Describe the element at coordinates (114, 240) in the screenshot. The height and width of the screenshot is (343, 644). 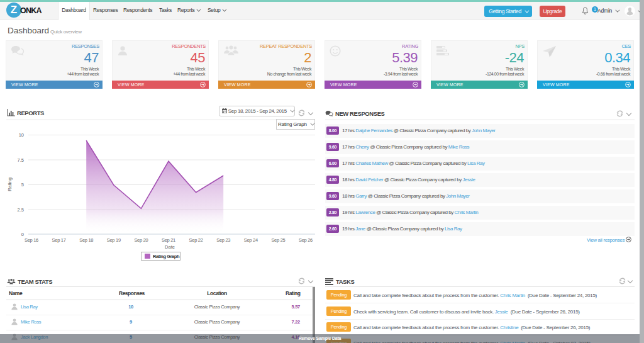
I see `svg-text: Sep 19` at that location.